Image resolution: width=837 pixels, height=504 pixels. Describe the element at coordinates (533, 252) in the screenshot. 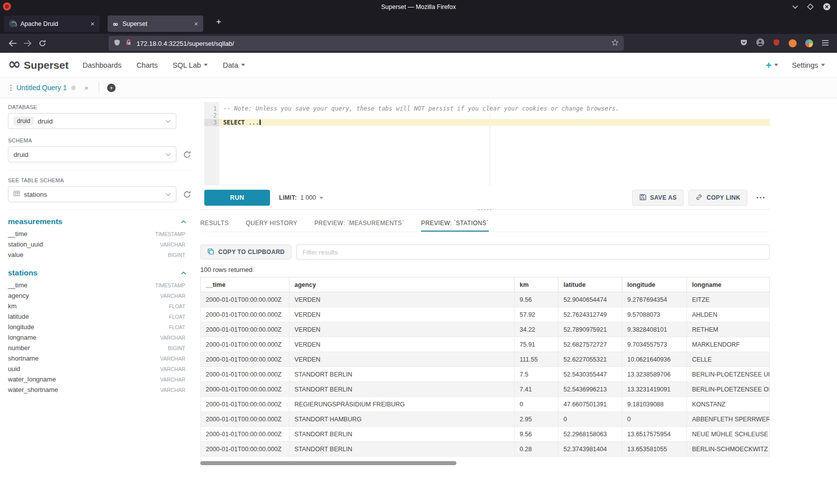

I see `filter-results-input` at that location.